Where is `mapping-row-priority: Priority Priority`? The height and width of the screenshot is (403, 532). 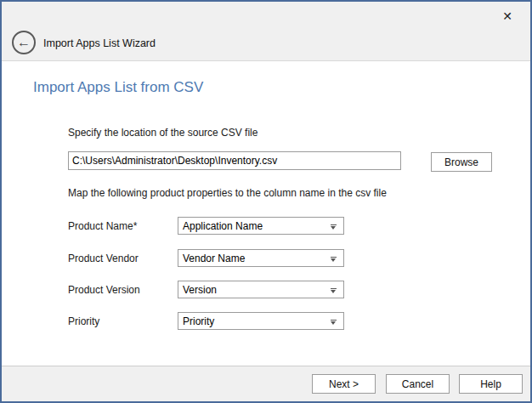 mapping-row-priority: Priority Priority is located at coordinates (266, 321).